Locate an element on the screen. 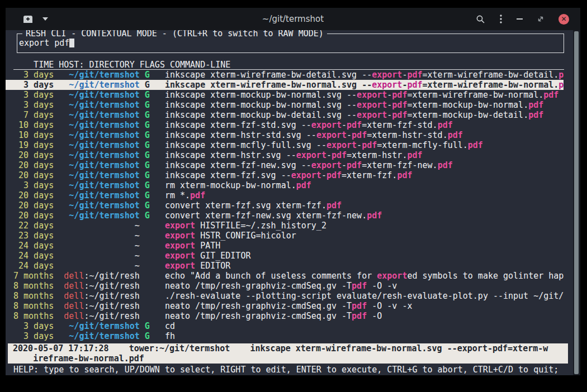 This screenshot has height=392, width=587. minimize-button is located at coordinates (520, 19).